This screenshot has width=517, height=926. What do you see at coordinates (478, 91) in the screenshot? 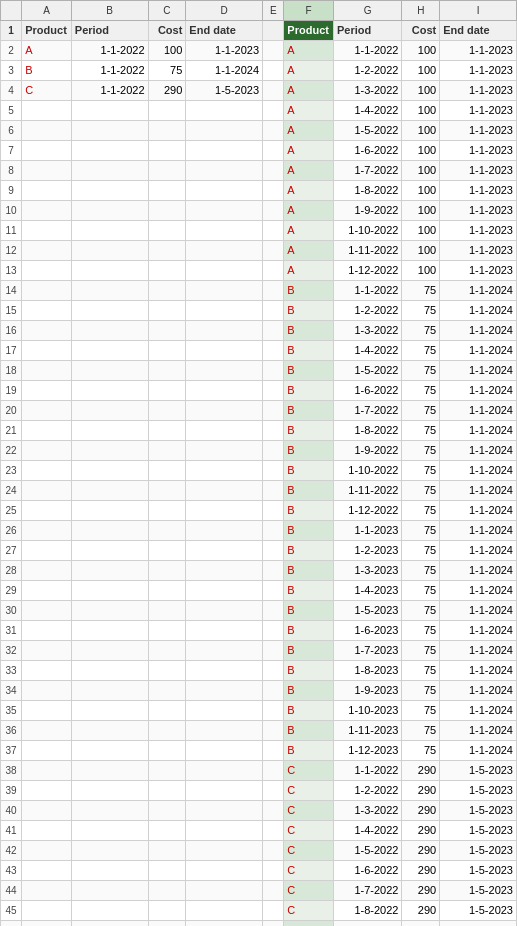
I see `right-cell-4-3: 1-1-2023` at bounding box center [478, 91].